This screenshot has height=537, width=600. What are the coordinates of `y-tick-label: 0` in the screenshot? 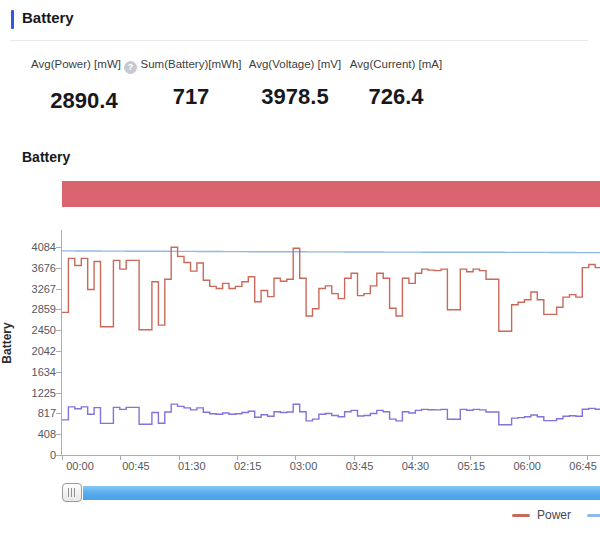 It's located at (31, 455).